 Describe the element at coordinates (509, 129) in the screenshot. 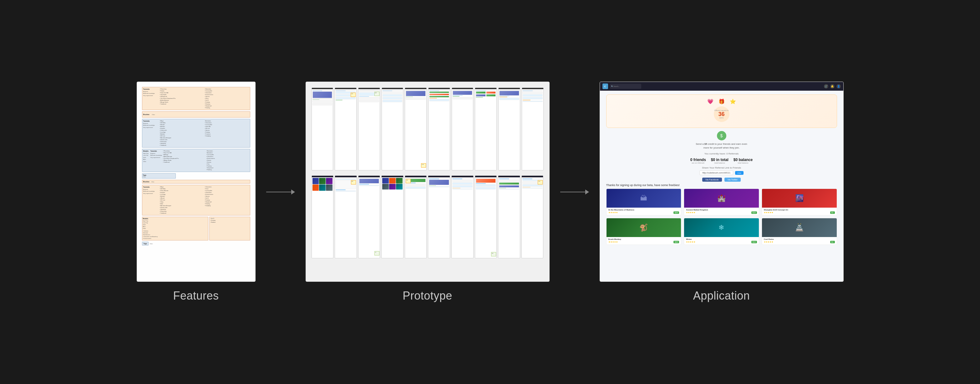

I see `proto-screen-9: Product View (separately)` at that location.